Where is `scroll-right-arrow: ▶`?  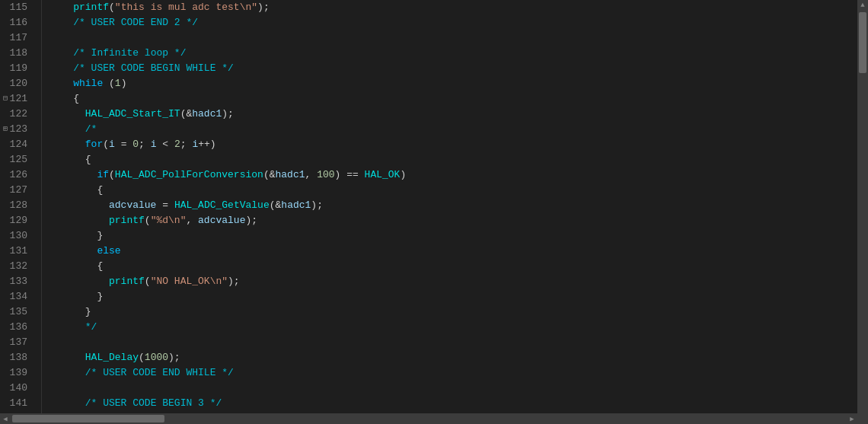 scroll-right-arrow: ▶ is located at coordinates (852, 419).